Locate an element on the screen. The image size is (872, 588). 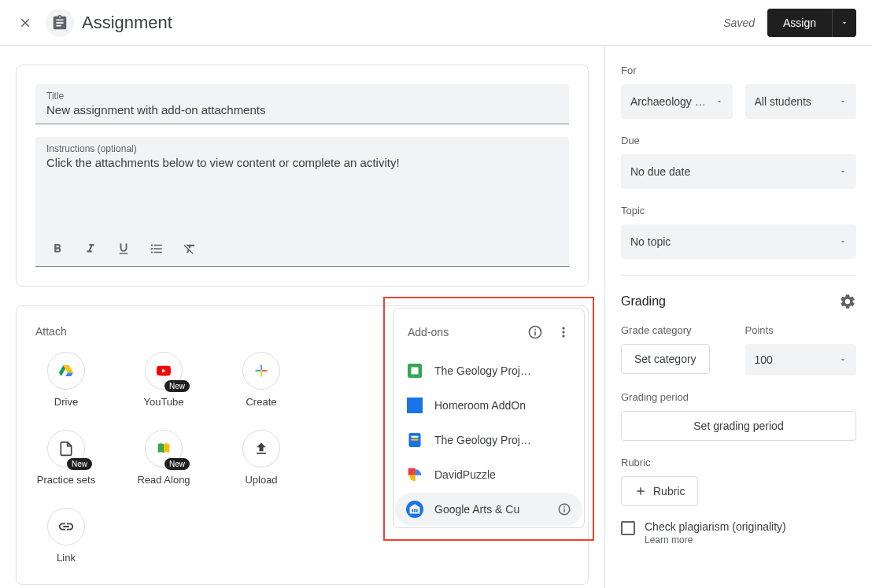
drive-icon is located at coordinates (66, 371).